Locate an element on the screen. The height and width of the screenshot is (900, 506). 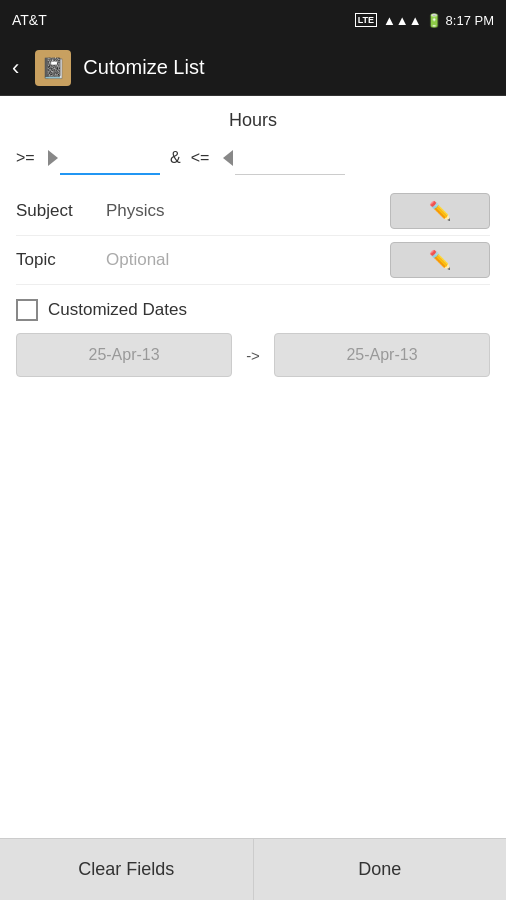
page-title: Cutomize List is located at coordinates (144, 68).